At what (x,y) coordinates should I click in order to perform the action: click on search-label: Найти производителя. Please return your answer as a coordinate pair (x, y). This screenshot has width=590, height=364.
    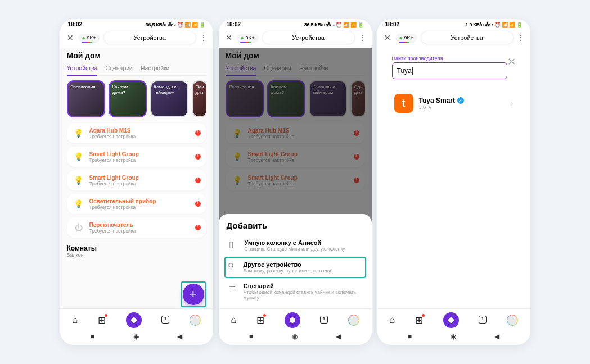
    Looking at the image, I should click on (454, 58).